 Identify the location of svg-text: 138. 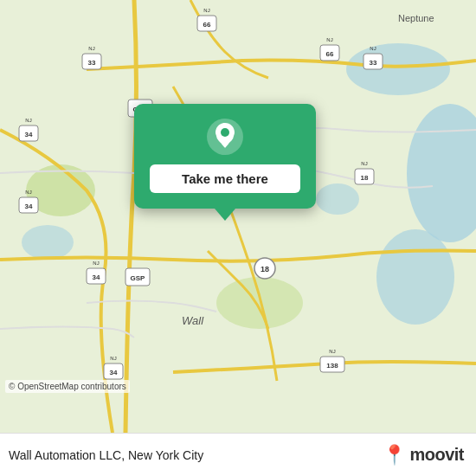
(332, 365).